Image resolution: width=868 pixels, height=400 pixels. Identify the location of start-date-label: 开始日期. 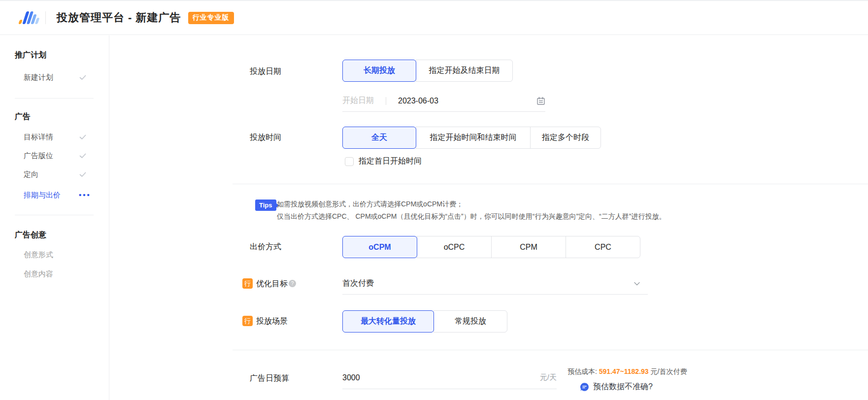
(358, 100).